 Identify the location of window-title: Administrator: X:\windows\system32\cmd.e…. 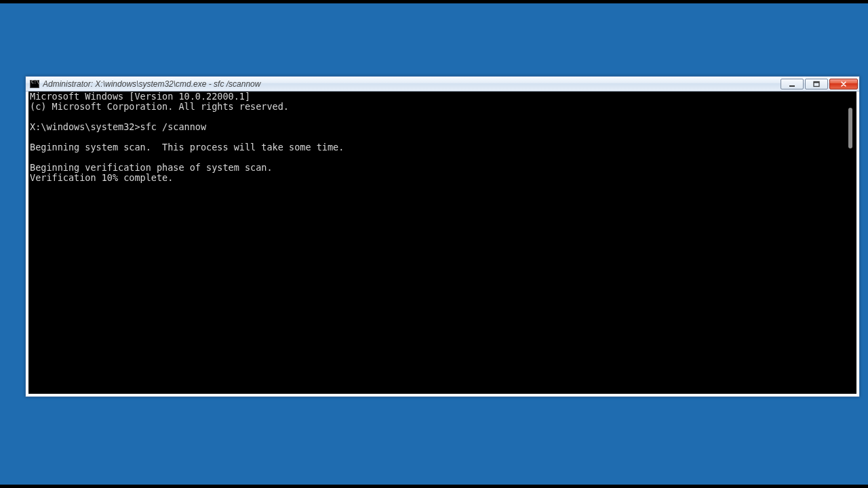
(412, 84).